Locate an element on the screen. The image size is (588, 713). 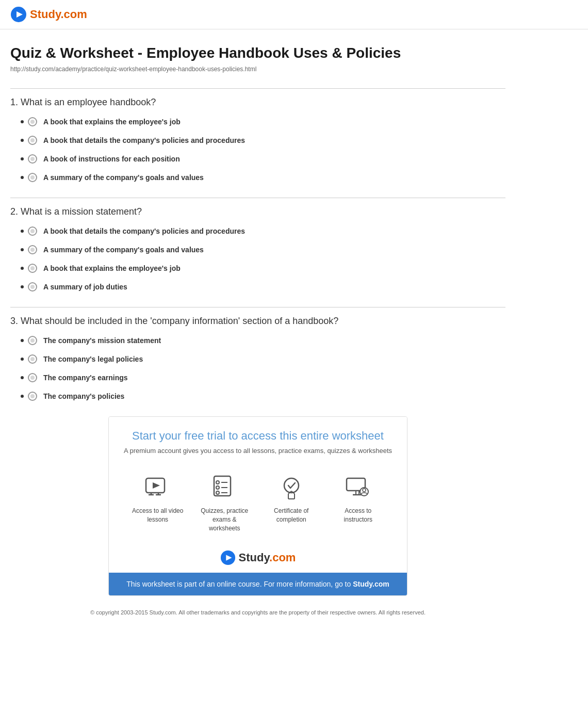
question-2-divider is located at coordinates (258, 198).